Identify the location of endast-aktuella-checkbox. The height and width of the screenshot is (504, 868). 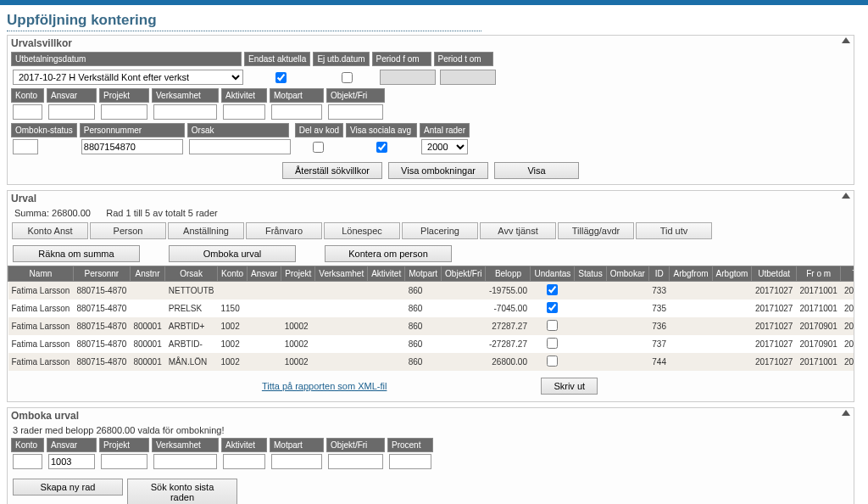
(281, 78).